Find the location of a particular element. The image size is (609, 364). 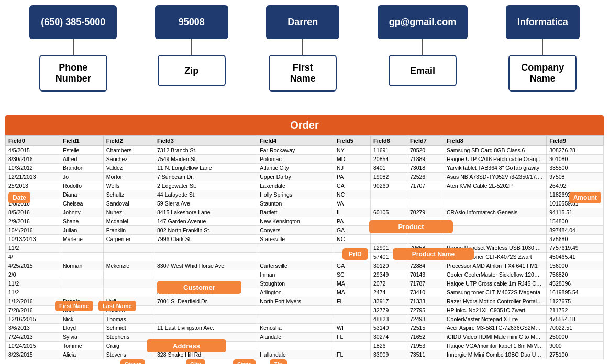

table-cell: 20854 is located at coordinates (389, 159).